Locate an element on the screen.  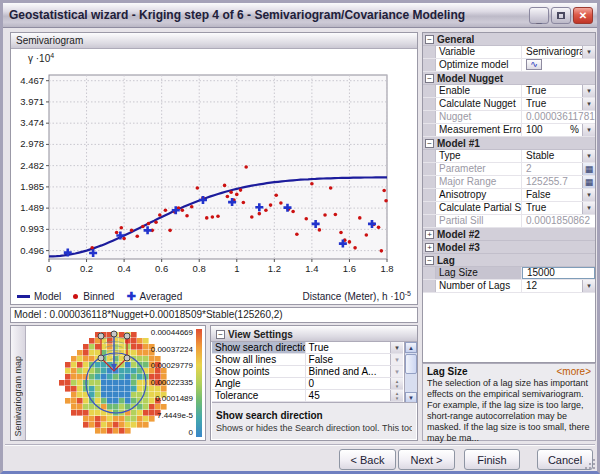
property-value: 125255.7▦ is located at coordinates (558, 182).